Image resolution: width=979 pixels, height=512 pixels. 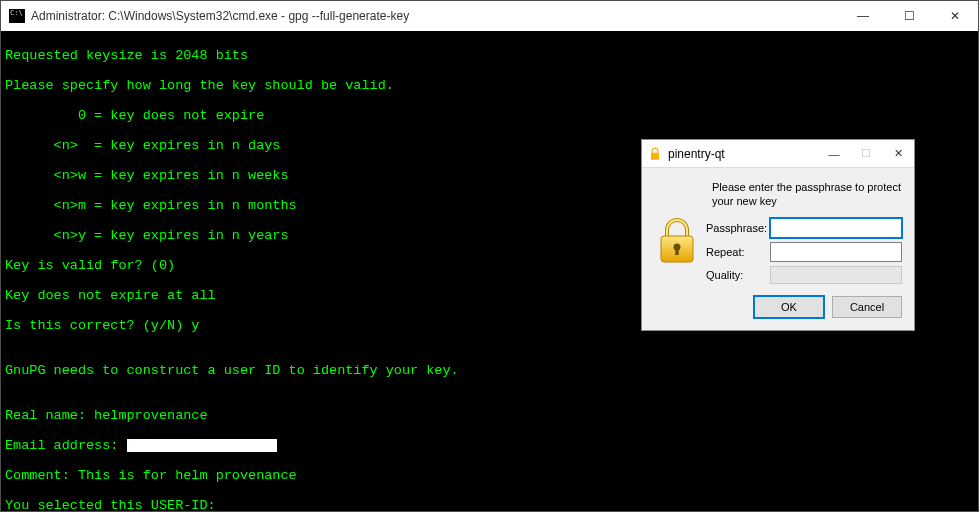 I want to click on close-button: ✕, so click(x=955, y=16).